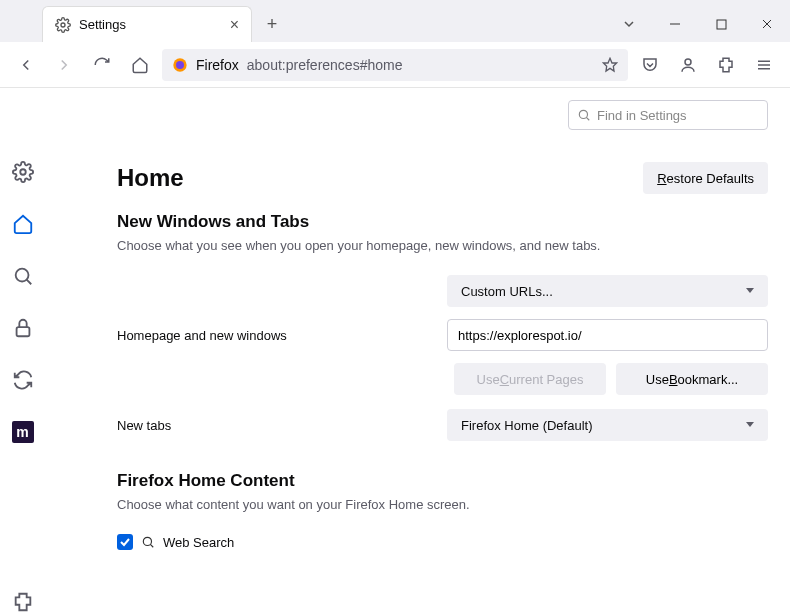 This screenshot has width=790, height=616. Describe the element at coordinates (442, 222) in the screenshot. I see `section-new-windows-title: New Windows and Tabs` at that location.